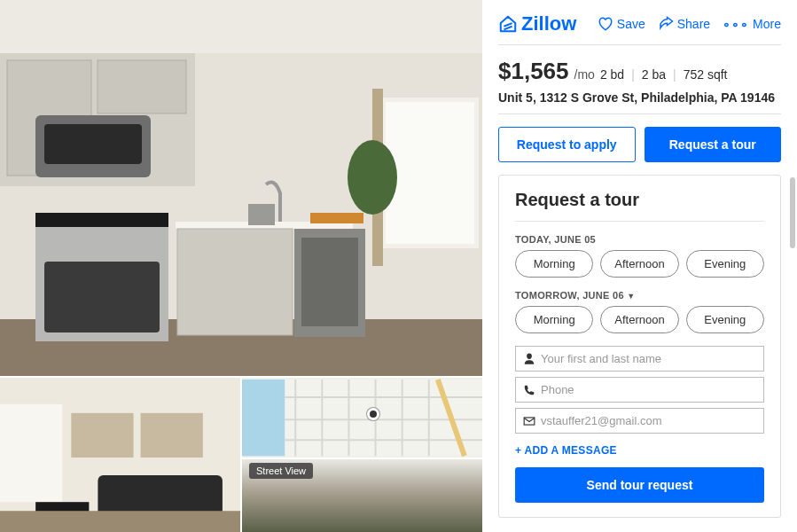 This screenshot has width=797, height=532. What do you see at coordinates (621, 24) in the screenshot?
I see `save-button: Save` at bounding box center [621, 24].